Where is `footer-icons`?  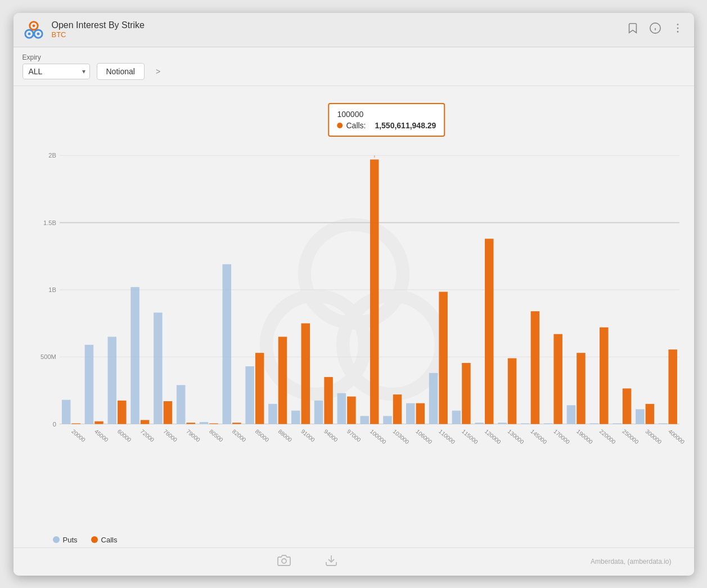
footer-icons is located at coordinates (308, 562).